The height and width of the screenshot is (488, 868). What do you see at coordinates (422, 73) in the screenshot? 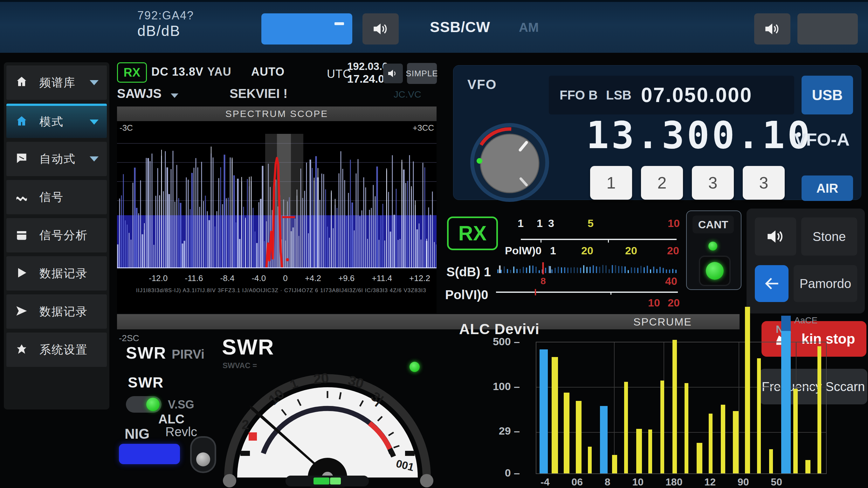
I see `simple-button: SIMPLE` at bounding box center [422, 73].